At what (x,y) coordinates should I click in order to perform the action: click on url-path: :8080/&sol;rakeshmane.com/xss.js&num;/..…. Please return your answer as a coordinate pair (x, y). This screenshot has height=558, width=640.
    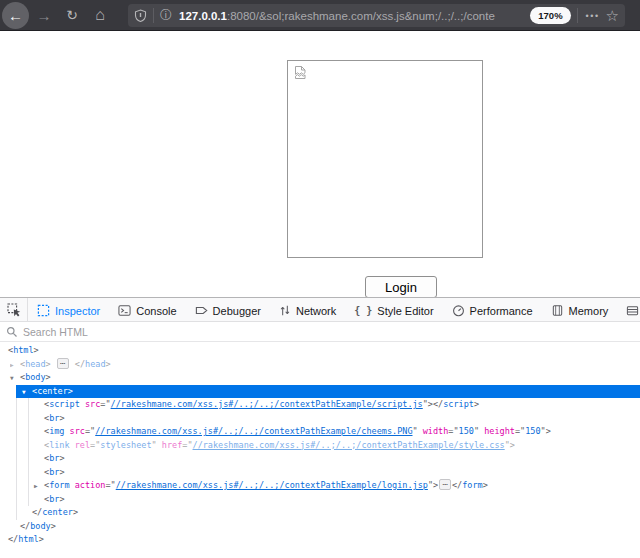
    Looking at the image, I should click on (361, 16).